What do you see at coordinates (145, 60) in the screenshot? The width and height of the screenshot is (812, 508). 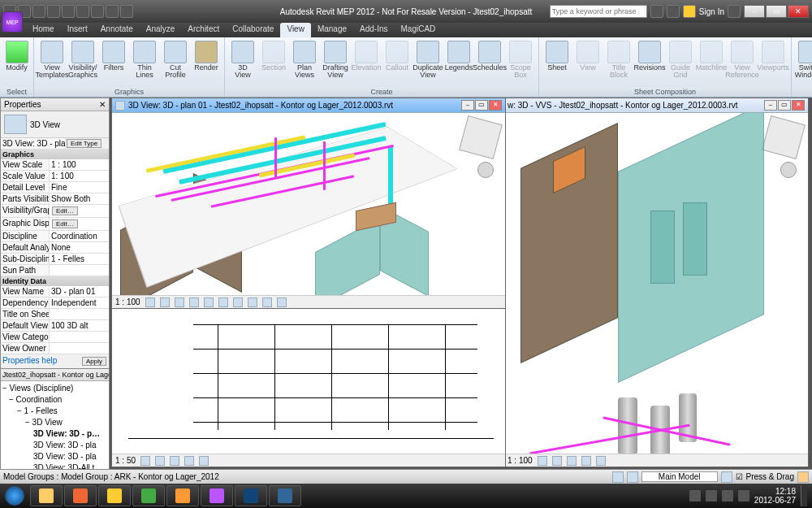 I see `thin-lines-button: Thin Lines` at bounding box center [145, 60].